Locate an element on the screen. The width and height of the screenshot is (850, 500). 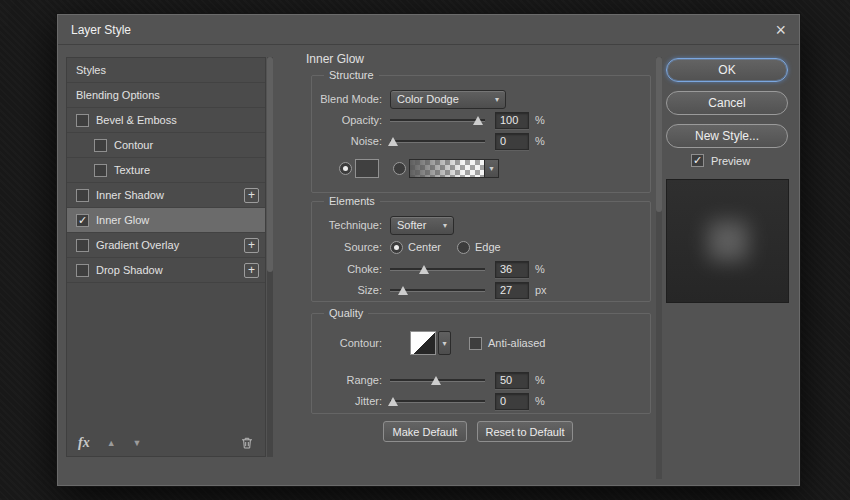
sidebar-item-inner-shadow: Inner Shadow + is located at coordinates (166, 196).